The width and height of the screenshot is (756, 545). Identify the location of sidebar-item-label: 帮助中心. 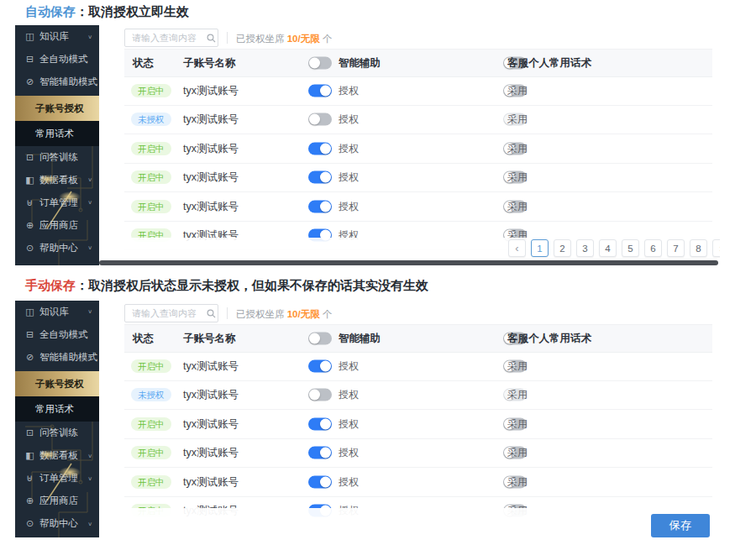
(59, 249).